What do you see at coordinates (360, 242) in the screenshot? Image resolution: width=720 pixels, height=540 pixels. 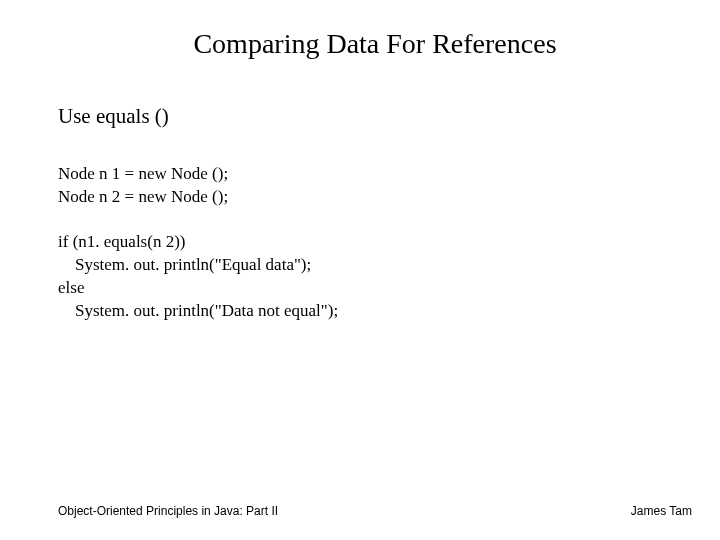 I see `code-line: if (n1. equals(n 2))` at bounding box center [360, 242].